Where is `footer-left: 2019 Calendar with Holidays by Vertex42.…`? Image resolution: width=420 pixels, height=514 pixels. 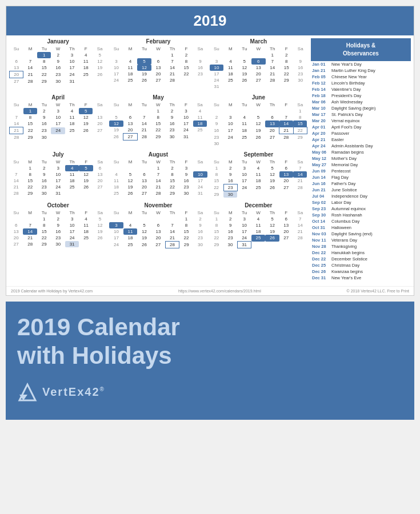 footer-left: 2019 Calendar with Holidays by Vertex42.… is located at coordinates (51, 291).